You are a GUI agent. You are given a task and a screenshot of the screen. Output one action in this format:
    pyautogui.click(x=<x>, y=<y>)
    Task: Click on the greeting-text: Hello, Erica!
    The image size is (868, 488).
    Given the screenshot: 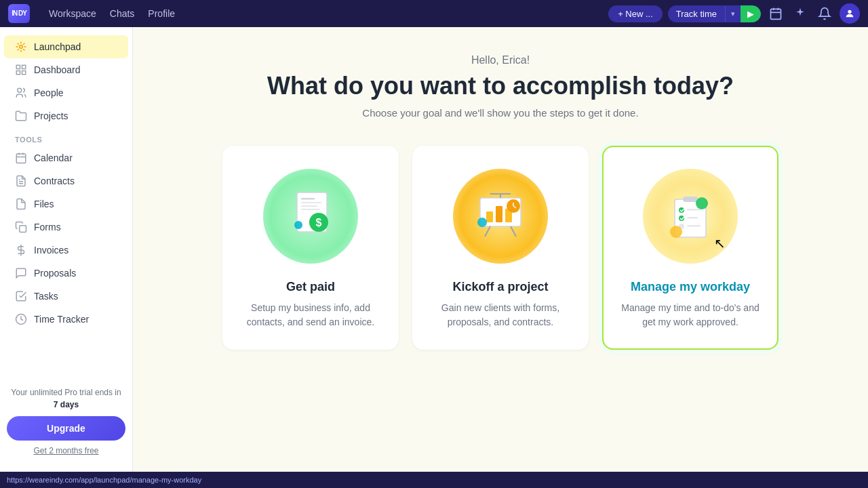 What is the action you would take?
    pyautogui.click(x=500, y=60)
    